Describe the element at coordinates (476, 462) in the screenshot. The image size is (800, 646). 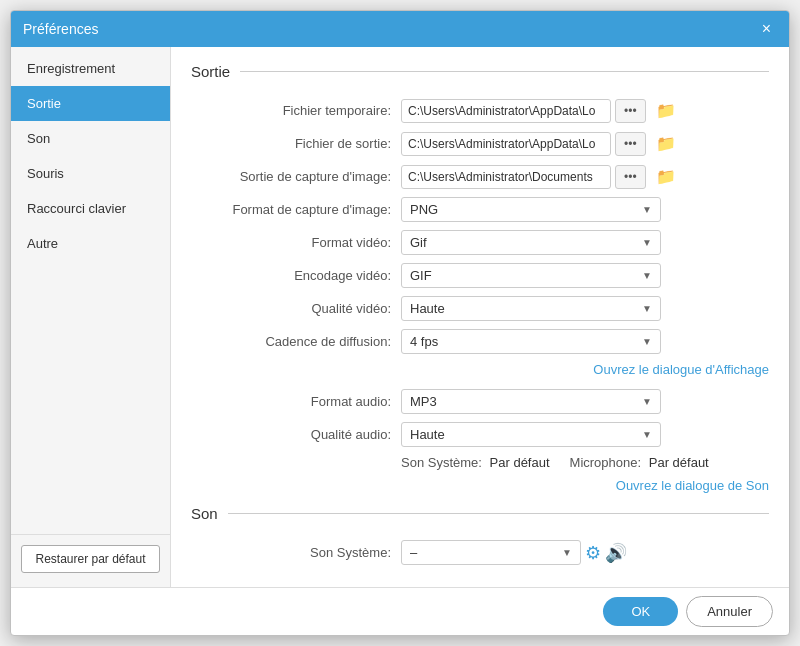
I see `son-systeme-inline-label: Son Système: Par défaut` at that location.